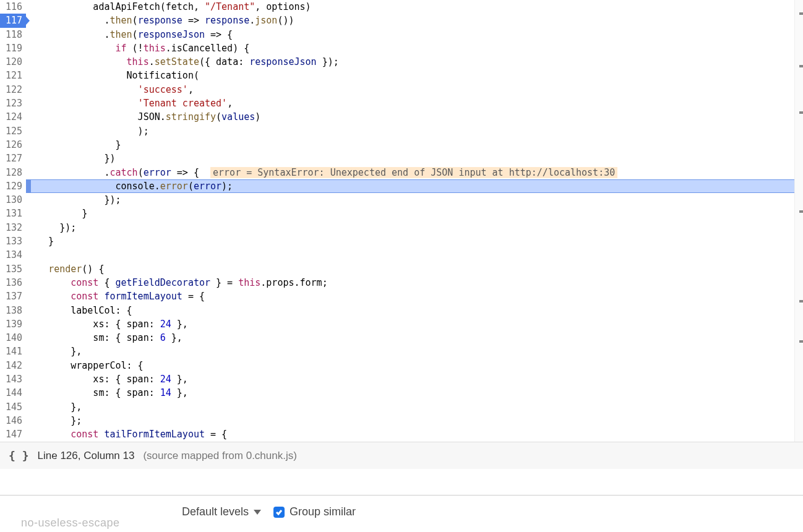 The image size is (803, 532). What do you see at coordinates (13, 173) in the screenshot?
I see `line-number: 128` at bounding box center [13, 173].